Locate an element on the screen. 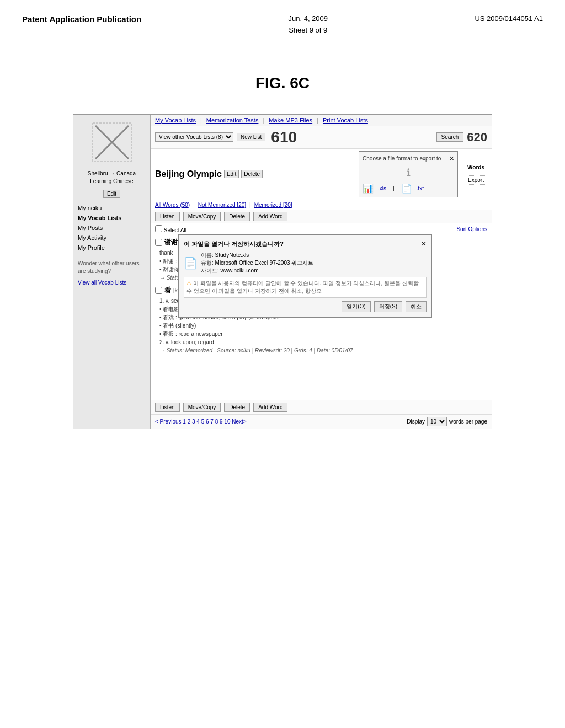  export-panel-title: Export is located at coordinates (476, 180).